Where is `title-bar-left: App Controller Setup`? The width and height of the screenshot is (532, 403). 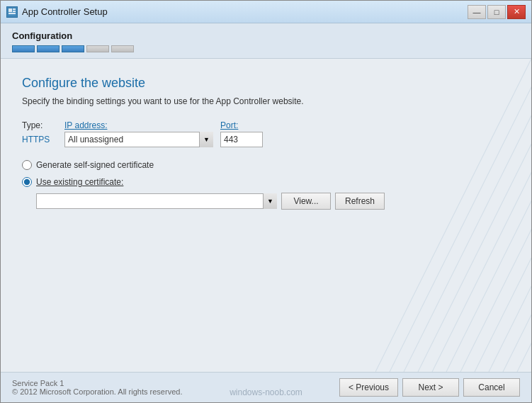
title-bar-left: App Controller Setup is located at coordinates (57, 12).